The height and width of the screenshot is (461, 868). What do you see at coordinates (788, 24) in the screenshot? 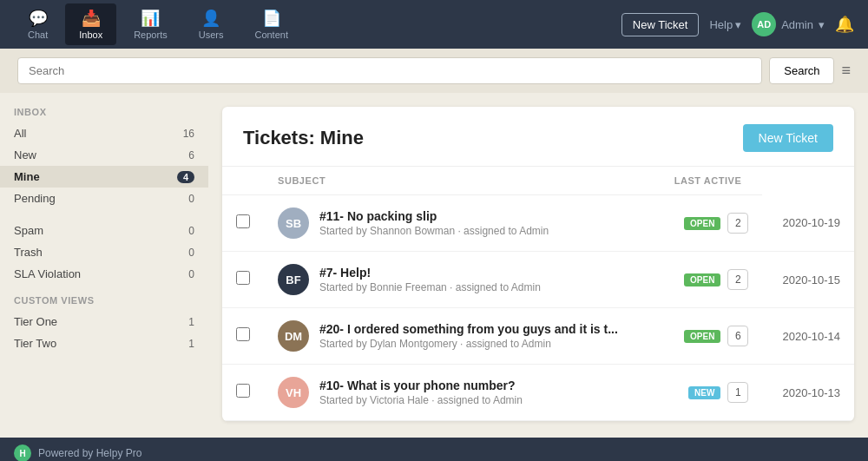
I see `admin-menu-button: AD Admin ▾` at bounding box center [788, 24].